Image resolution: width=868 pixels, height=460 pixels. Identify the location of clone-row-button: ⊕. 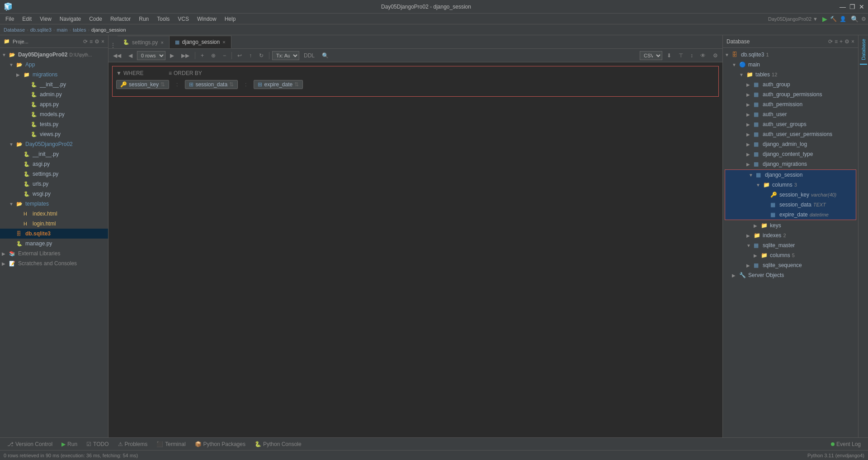
(213, 56).